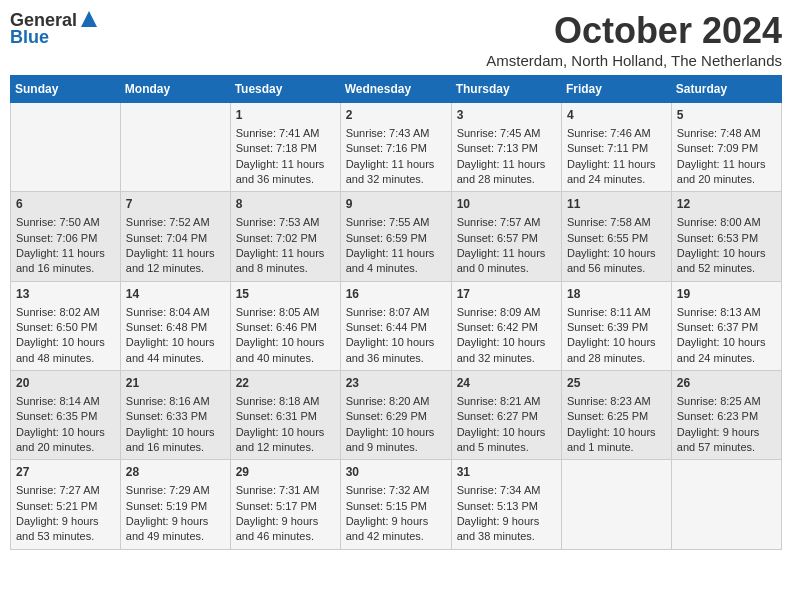 The width and height of the screenshot is (792, 612). I want to click on day-number: 27, so click(66, 472).